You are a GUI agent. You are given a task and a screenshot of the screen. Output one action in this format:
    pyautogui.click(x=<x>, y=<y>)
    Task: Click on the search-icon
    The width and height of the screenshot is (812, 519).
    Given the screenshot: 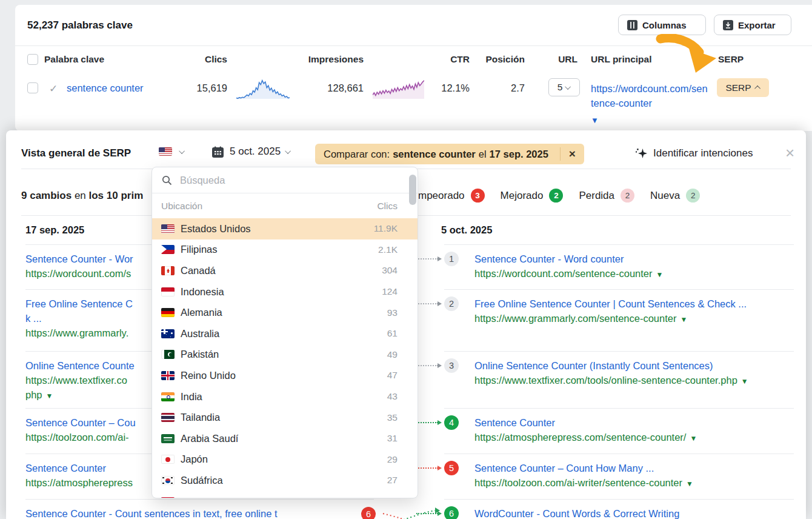 What is the action you would take?
    pyautogui.click(x=167, y=181)
    